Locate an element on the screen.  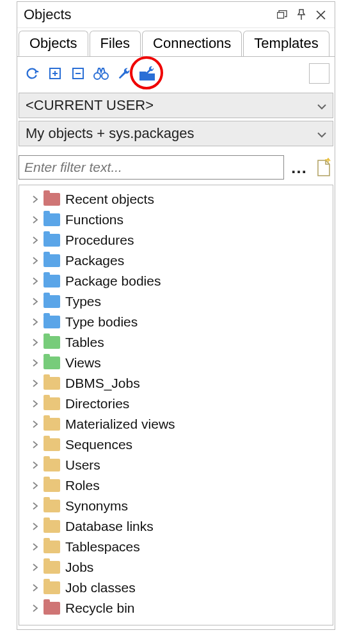
more-button: … is located at coordinates (299, 167).